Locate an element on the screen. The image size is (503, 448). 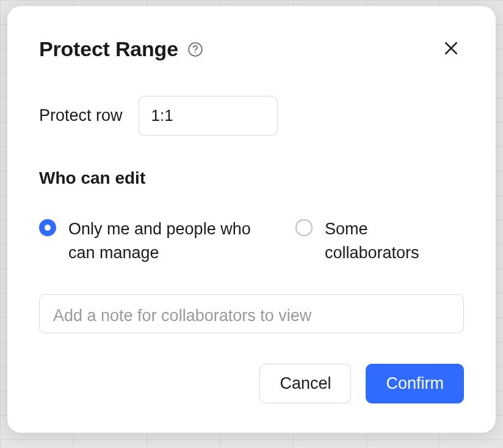
dialog-title: Protect Range is located at coordinates (109, 49).